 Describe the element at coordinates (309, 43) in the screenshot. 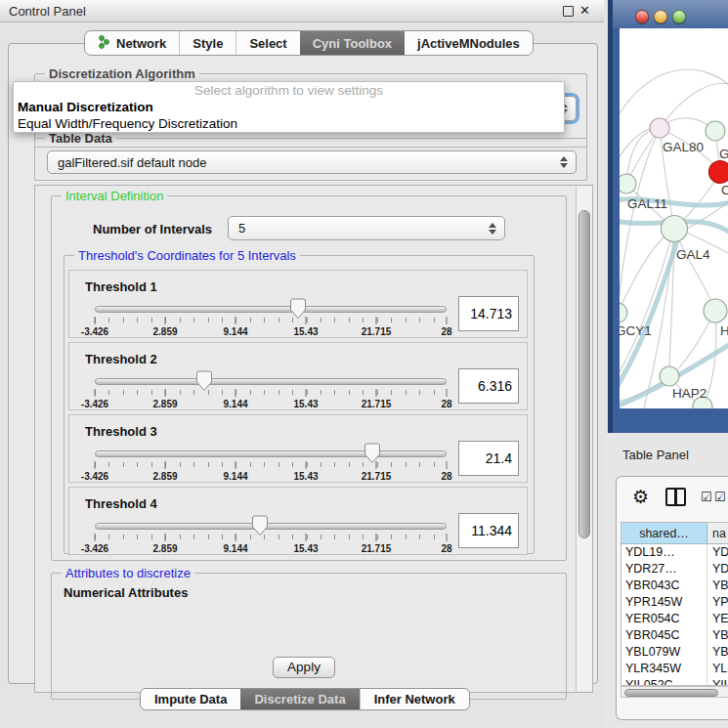

I see `top-tab-bar: Network Style Select Cyni Toolbox jActiv…` at that location.